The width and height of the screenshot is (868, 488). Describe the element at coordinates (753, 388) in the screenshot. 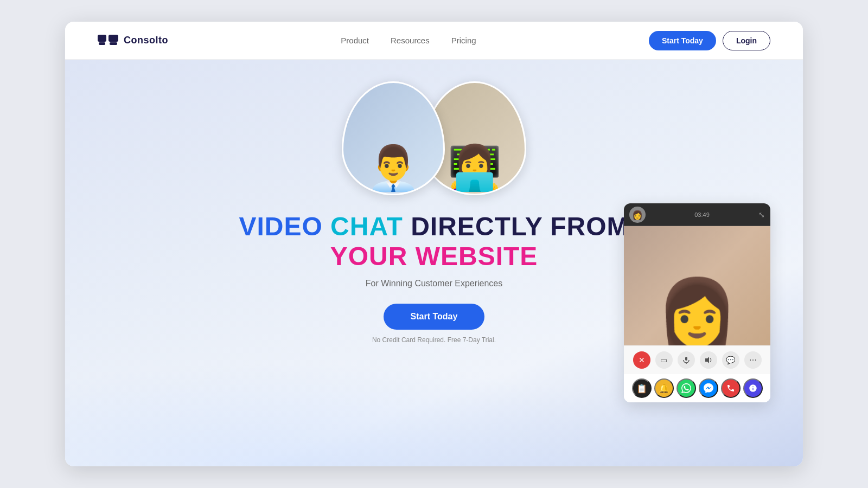

I see `info-icon-button` at that location.